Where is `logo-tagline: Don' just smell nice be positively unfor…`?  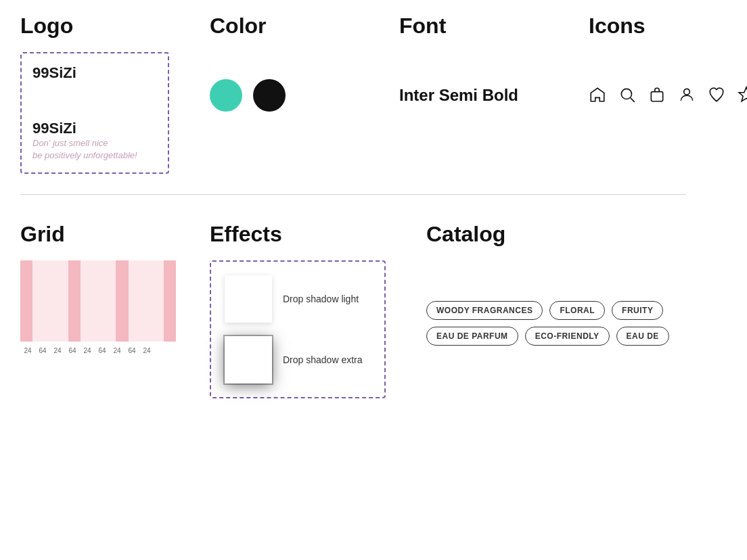
logo-tagline: Don' just smell nice be positively unfor… is located at coordinates (95, 149).